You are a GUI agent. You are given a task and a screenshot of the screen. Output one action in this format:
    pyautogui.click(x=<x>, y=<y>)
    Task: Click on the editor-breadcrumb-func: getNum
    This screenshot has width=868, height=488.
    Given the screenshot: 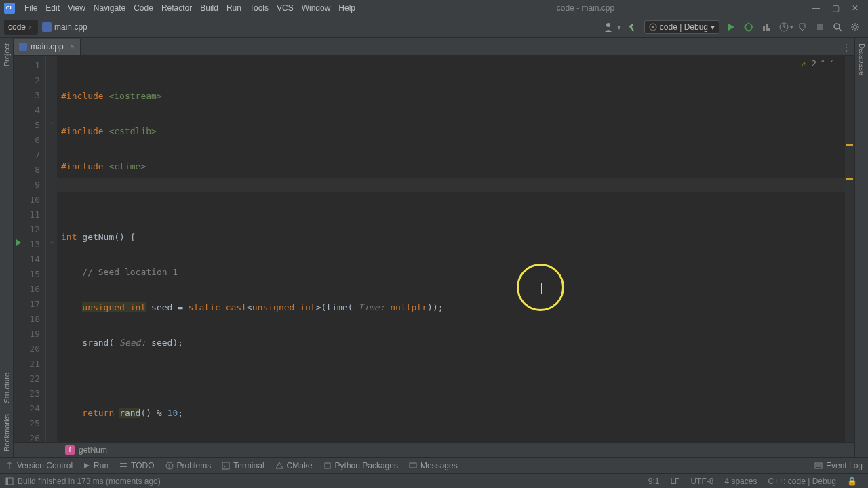 What is the action you would take?
    pyautogui.click(x=93, y=450)
    